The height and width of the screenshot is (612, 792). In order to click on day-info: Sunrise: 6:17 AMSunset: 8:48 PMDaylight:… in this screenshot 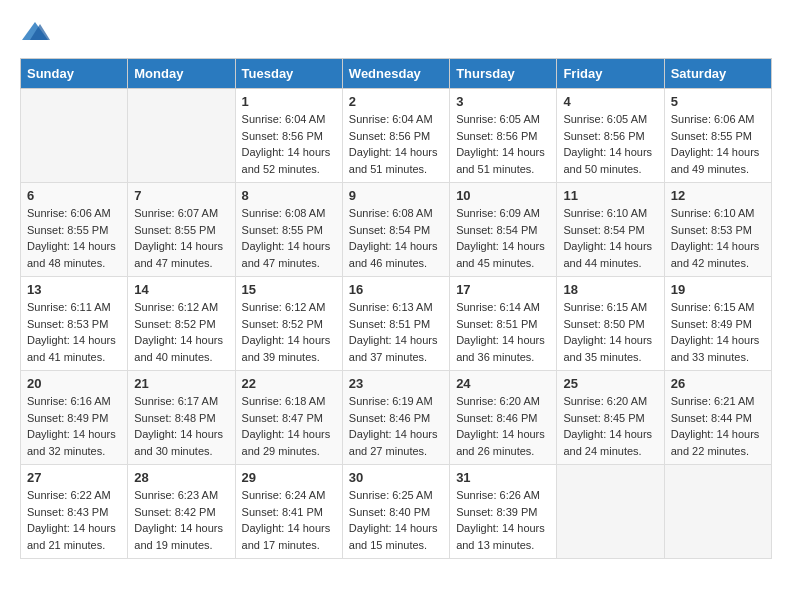, I will do `click(178, 426)`.